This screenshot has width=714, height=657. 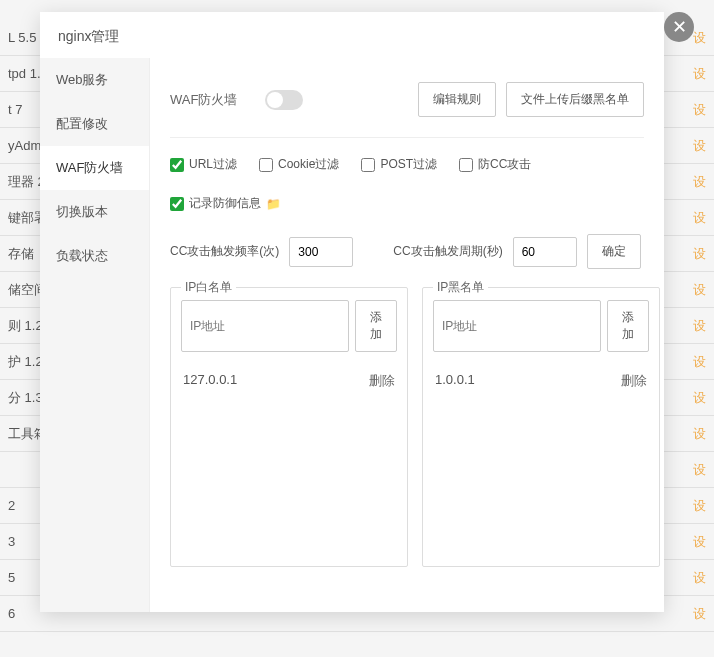 What do you see at coordinates (614, 252) in the screenshot?
I see `confirm-button: 确定` at bounding box center [614, 252].